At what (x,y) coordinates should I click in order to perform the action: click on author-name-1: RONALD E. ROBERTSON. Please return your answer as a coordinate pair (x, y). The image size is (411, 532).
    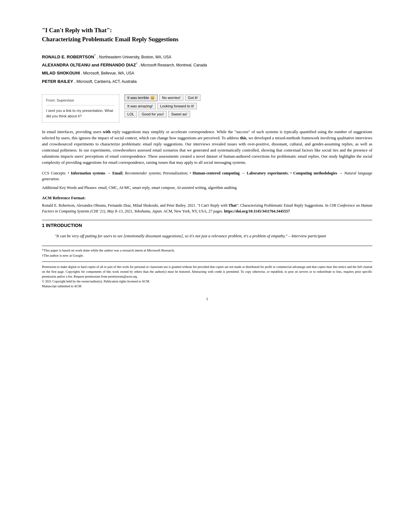
    Looking at the image, I should click on (68, 57).